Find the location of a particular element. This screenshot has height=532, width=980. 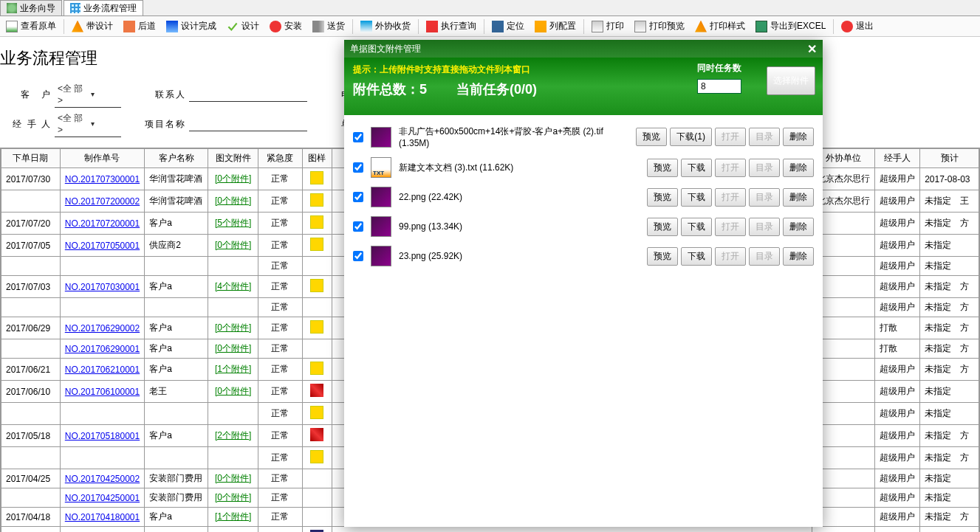

cell-swatch is located at coordinates (317, 287).